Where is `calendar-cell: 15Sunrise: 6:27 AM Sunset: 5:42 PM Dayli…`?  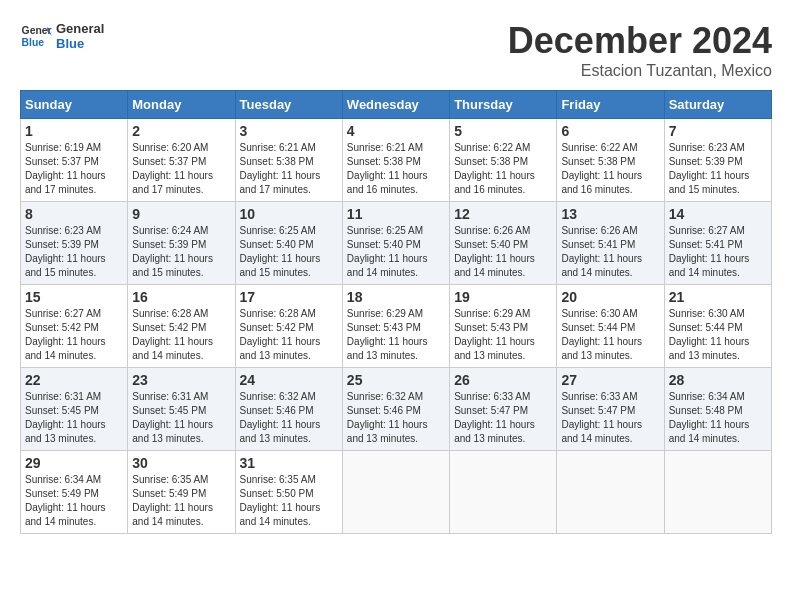
calendar-cell: 15Sunrise: 6:27 AM Sunset: 5:42 PM Dayli… is located at coordinates (74, 326).